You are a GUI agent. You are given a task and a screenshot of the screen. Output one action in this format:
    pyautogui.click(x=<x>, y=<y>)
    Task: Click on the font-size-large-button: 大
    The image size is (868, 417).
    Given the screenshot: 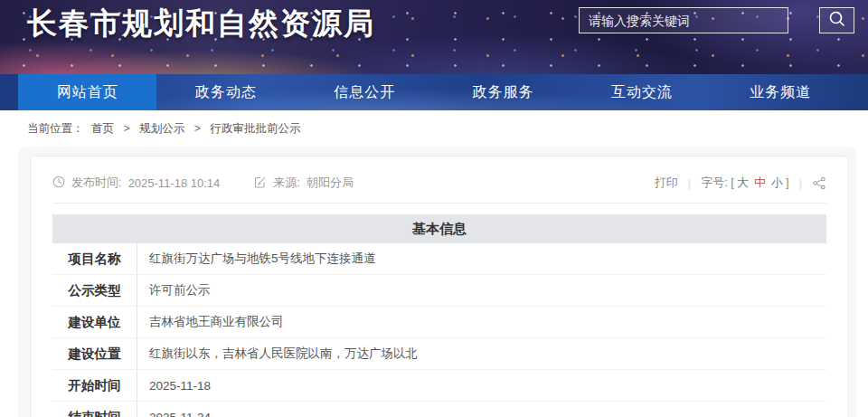 What is the action you would take?
    pyautogui.click(x=743, y=183)
    